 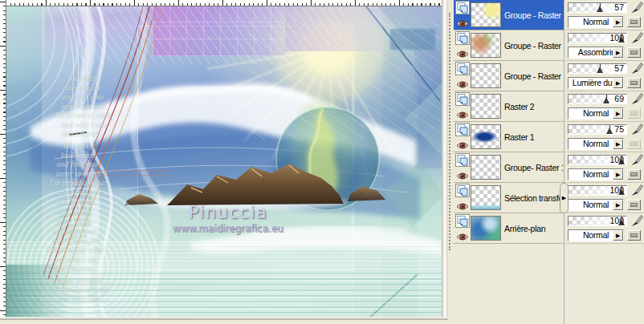 What do you see at coordinates (450, 132) in the screenshot?
I see `palette-gripper` at bounding box center [450, 132].